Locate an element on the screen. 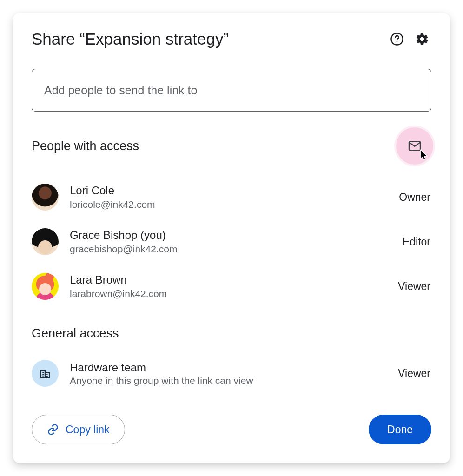 Image resolution: width=463 pixels, height=476 pixels. building-icon is located at coordinates (45, 373).